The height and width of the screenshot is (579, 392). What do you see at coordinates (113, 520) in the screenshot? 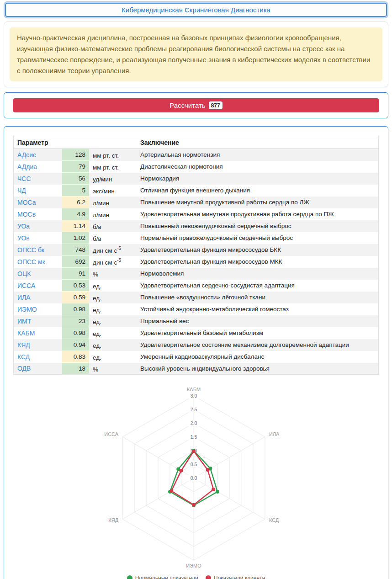
I see `radar-axis-label: КЯД` at bounding box center [113, 520].